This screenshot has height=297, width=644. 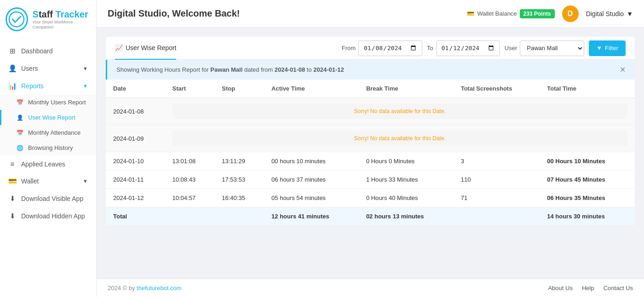 I want to click on leaves-icon: ≡, so click(x=12, y=164).